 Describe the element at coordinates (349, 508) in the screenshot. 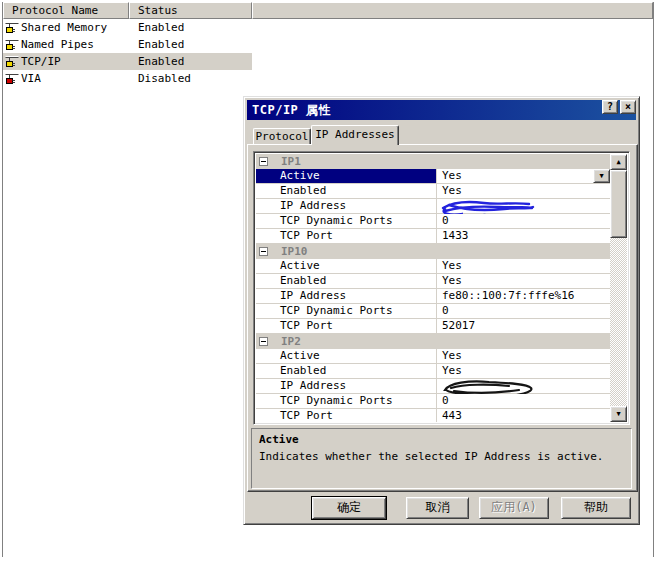

I see `ok-button: 确定` at that location.